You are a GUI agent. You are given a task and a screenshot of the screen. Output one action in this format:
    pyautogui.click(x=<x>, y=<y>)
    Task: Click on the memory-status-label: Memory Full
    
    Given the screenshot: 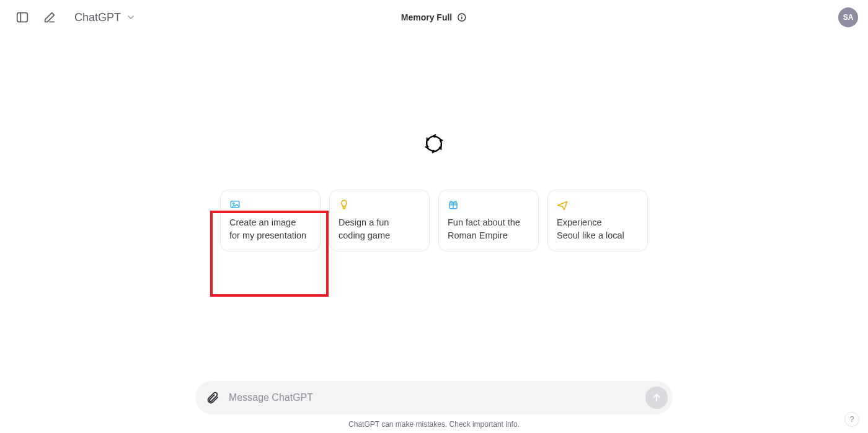 What is the action you would take?
    pyautogui.click(x=427, y=17)
    